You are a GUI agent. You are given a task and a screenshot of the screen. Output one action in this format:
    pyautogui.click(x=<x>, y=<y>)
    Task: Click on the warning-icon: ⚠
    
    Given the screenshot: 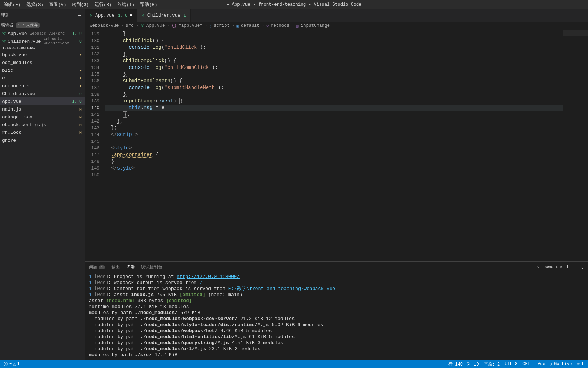 What is the action you would take?
    pyautogui.click(x=14, y=364)
    